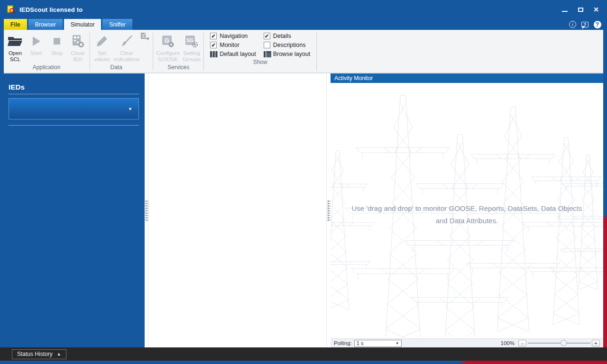  I want to click on document-export-icon, so click(145, 37).